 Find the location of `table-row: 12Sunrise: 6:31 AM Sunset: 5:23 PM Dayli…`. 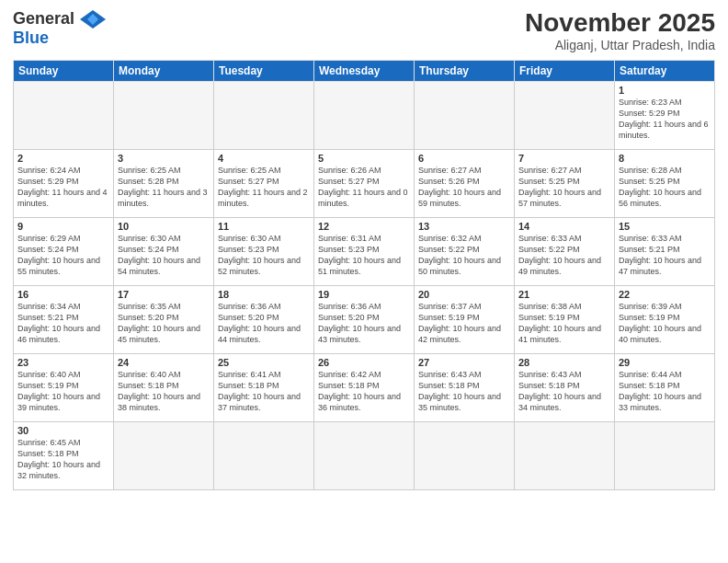

table-row: 12Sunrise: 6:31 AM Sunset: 5:23 PM Dayli… is located at coordinates (364, 251).